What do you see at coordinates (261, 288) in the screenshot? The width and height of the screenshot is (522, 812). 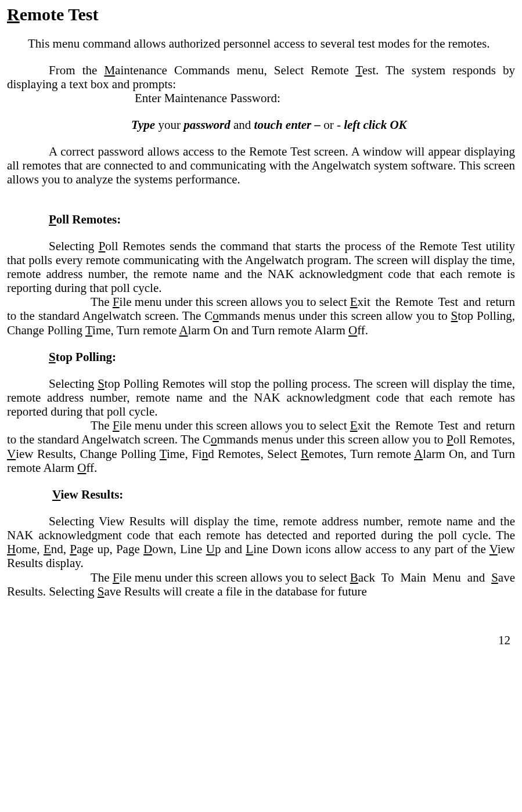 I see `poll-remotes-section: Selecting Poll Remotes sends the command…` at bounding box center [261, 288].